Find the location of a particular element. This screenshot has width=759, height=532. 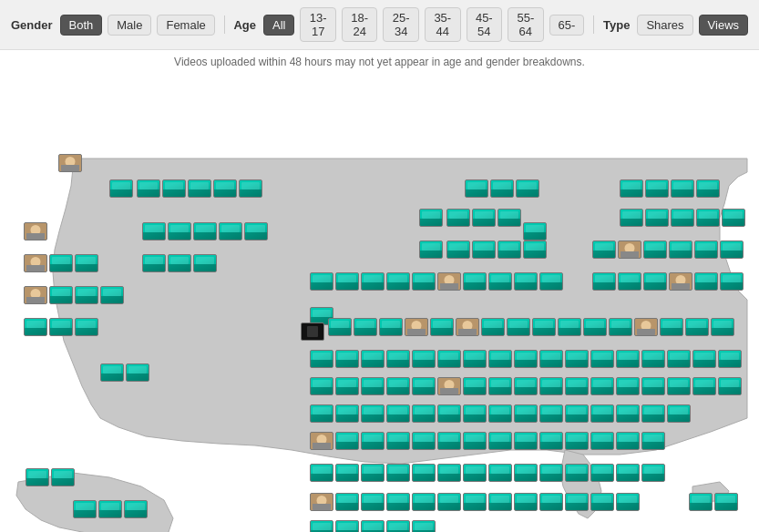

age-all-button: All is located at coordinates (279, 26).